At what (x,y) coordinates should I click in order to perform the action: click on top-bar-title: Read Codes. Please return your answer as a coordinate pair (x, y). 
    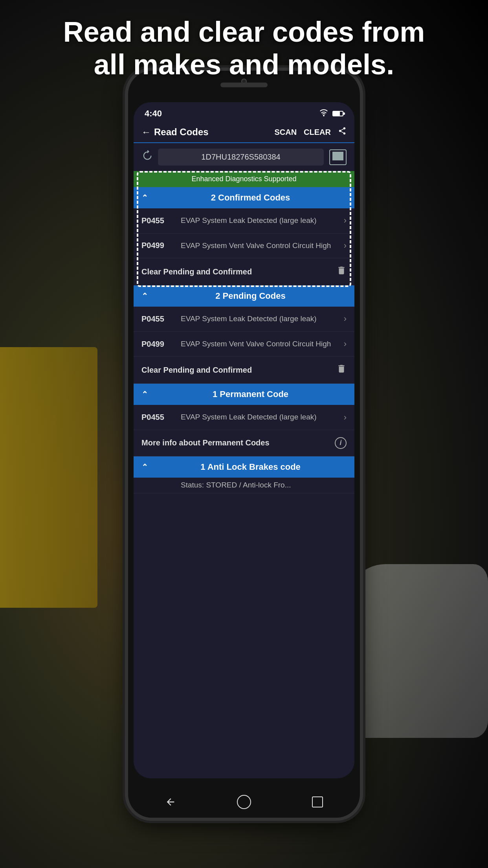
    Looking at the image, I should click on (182, 132).